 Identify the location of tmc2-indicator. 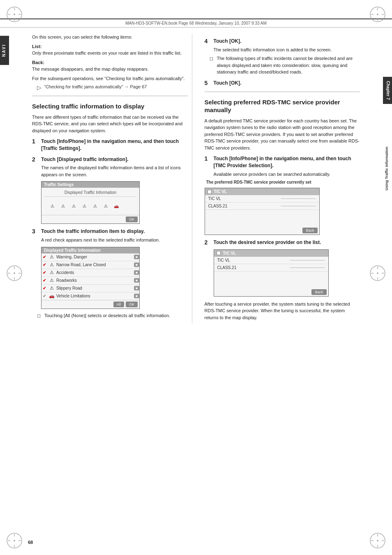
(219, 253).